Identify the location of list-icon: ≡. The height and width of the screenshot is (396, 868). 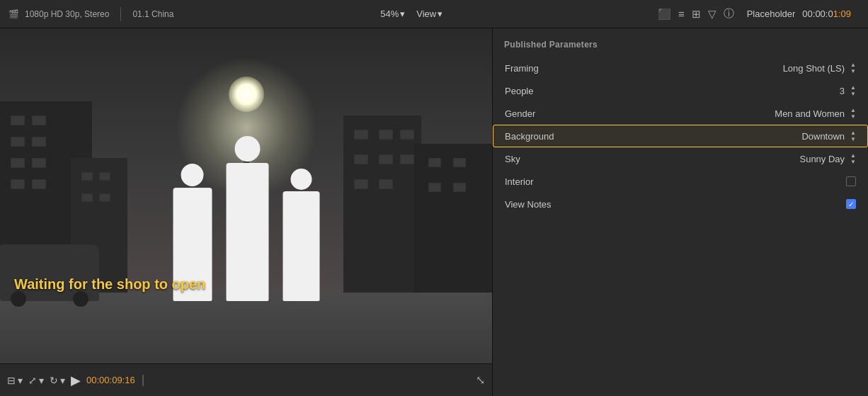
(681, 14).